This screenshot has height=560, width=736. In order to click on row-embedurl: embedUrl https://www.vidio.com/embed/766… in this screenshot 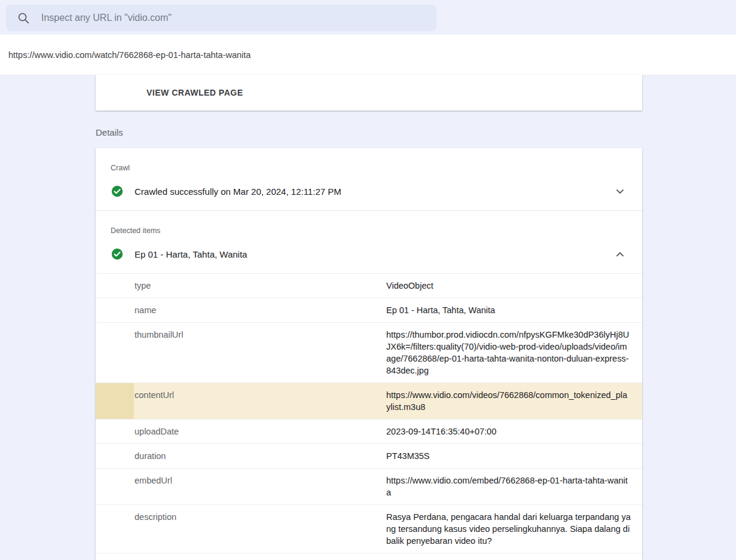, I will do `click(369, 486)`.